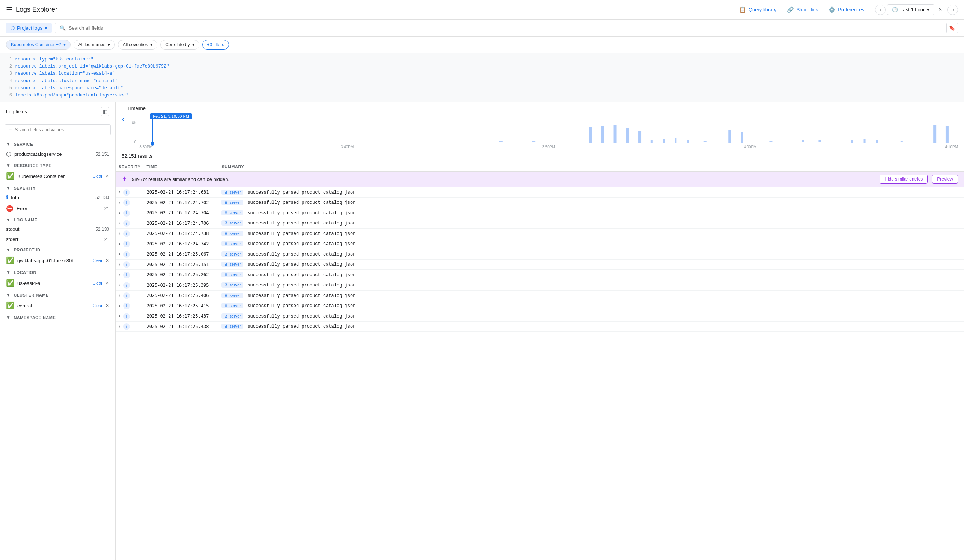  Describe the element at coordinates (57, 208) in the screenshot. I see `list-item: ⛔ Error 21` at that location.